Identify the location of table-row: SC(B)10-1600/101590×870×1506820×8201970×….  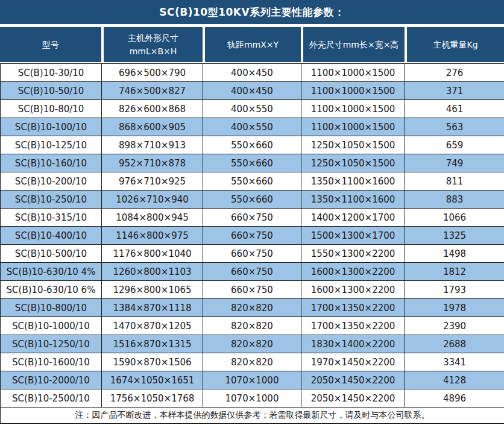
(252, 362).